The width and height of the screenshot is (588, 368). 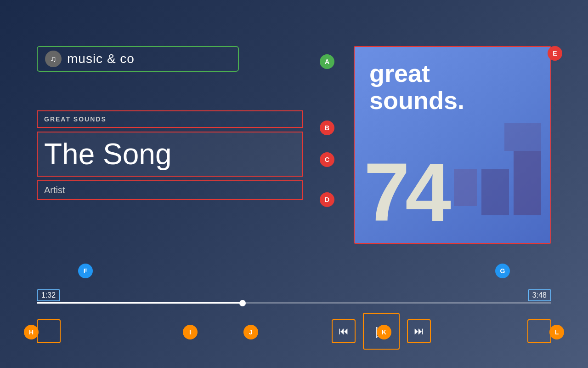 What do you see at coordinates (327, 128) in the screenshot?
I see `badge-b: B` at bounding box center [327, 128].